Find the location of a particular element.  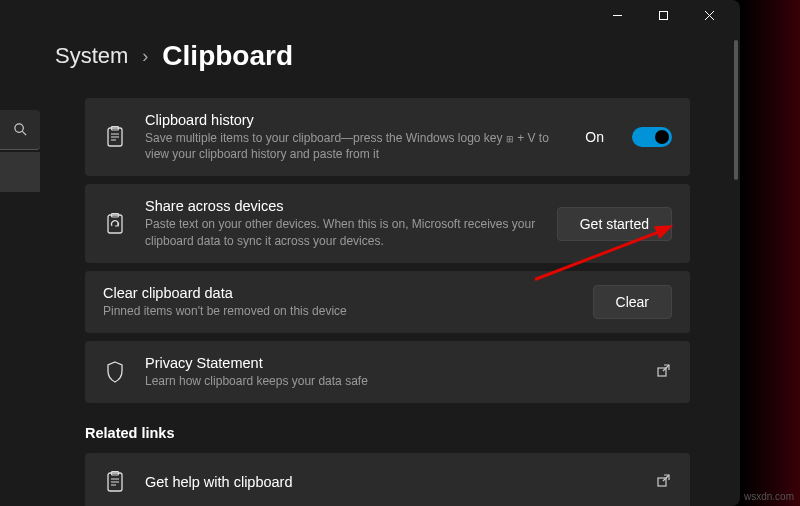

card-get-help: Get help with clipboard is located at coordinates (388, 480).